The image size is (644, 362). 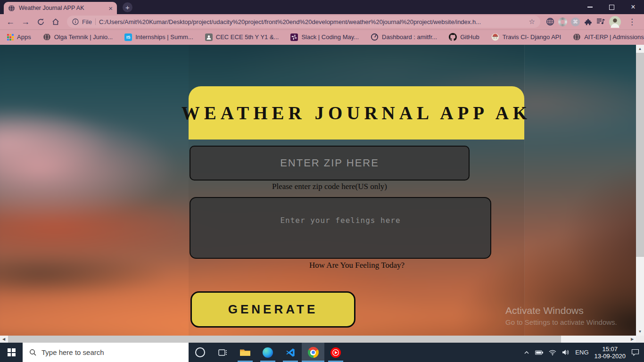 What do you see at coordinates (60, 8) in the screenshot?
I see `browser-tab: Weather Journal APP AK ×` at bounding box center [60, 8].